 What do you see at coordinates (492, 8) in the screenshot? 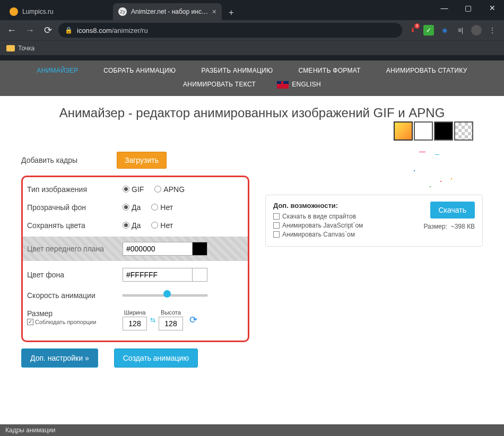
I see `window-close: ✕` at bounding box center [492, 8].